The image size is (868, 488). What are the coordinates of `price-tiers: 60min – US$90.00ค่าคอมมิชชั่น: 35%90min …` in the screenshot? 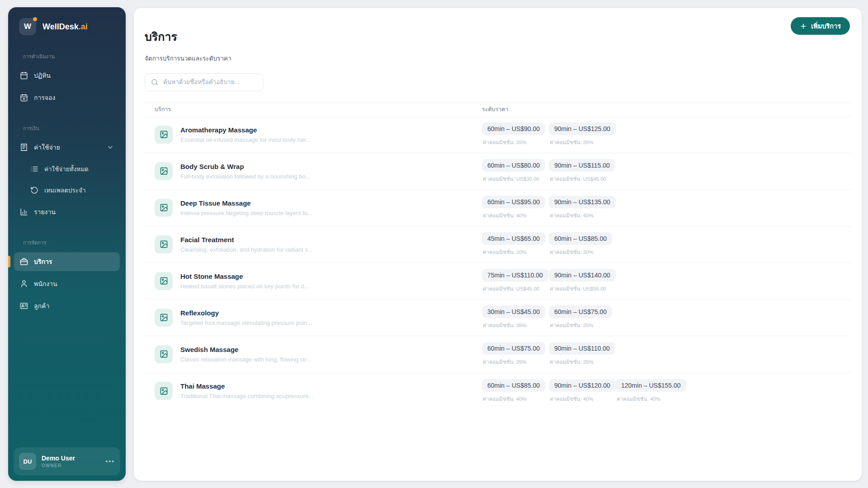 It's located at (549, 135).